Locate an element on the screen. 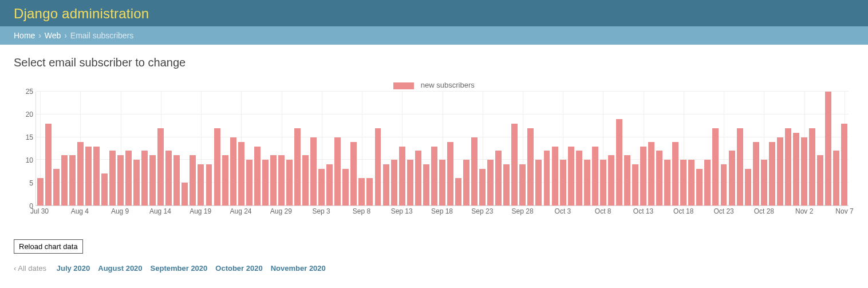 Image resolution: width=868 pixels, height=288 pixels. page-title: Select email subscriber to change is located at coordinates (434, 63).